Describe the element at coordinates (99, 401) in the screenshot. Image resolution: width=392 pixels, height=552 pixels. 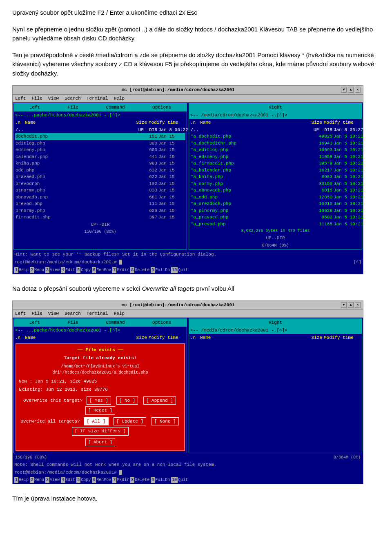
I see `btn-yes: [ Yes ]` at that location.